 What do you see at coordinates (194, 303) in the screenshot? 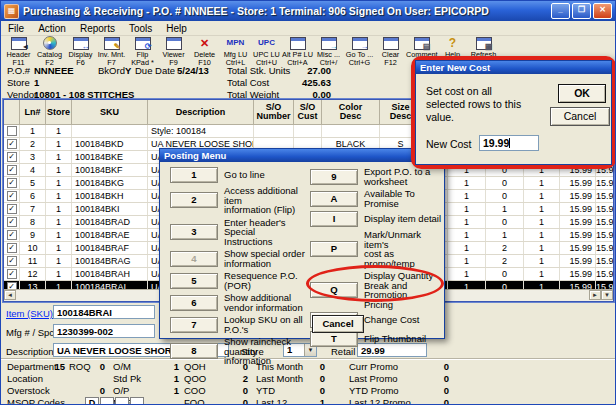
I see `posting-menu-key-button: 6` at bounding box center [194, 303].